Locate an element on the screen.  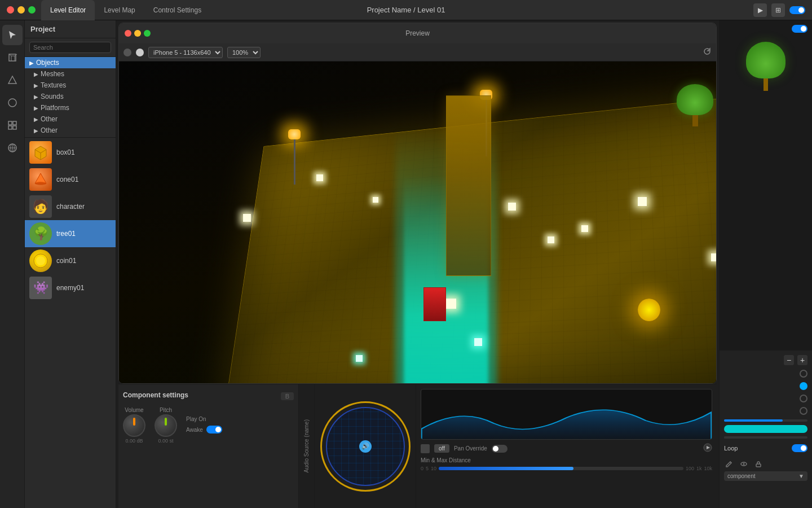
search-input is located at coordinates (70, 47).